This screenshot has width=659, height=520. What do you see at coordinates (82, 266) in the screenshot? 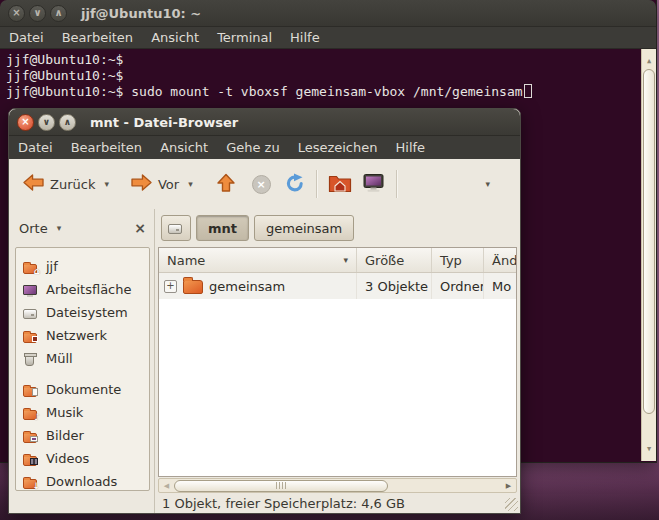
I see `sidebar-item-home: ⌂ jjf` at bounding box center [82, 266].